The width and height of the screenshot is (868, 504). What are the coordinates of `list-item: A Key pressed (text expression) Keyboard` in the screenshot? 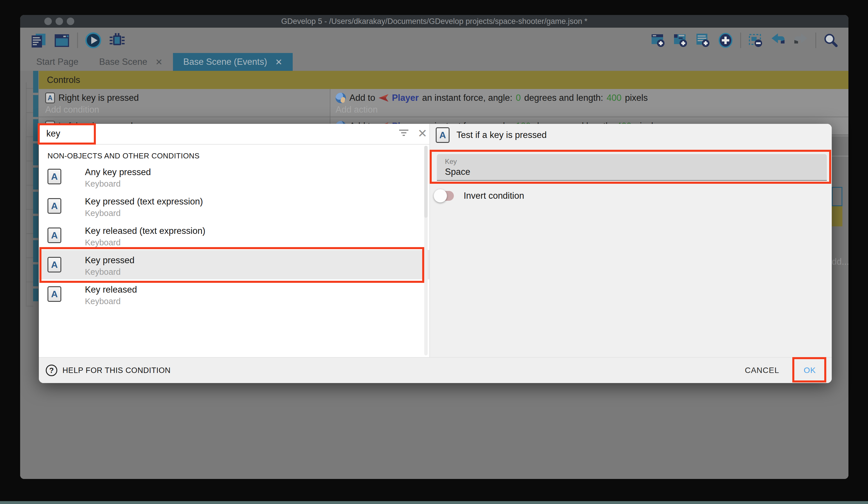 It's located at (234, 206).